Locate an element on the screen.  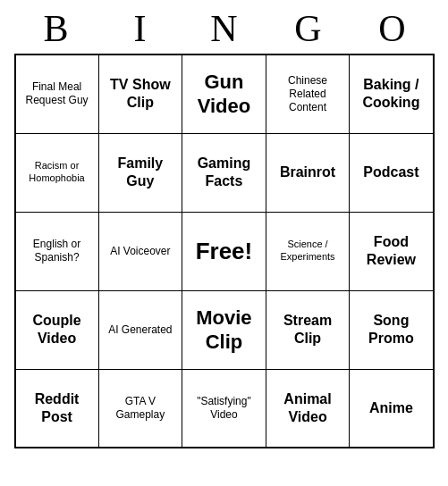
cell-r2-c1: AI Voiceover is located at coordinates (140, 251).